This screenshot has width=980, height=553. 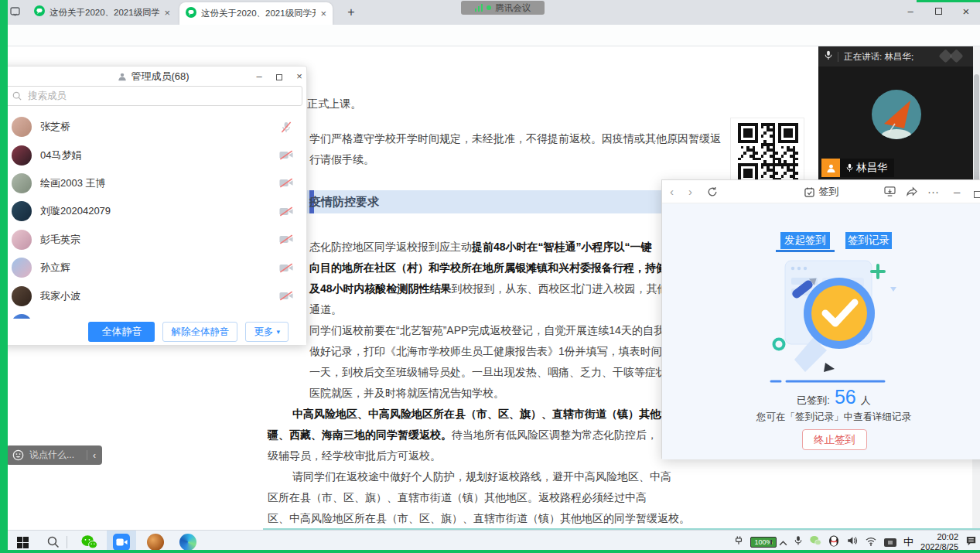 I want to click on wechat-tray-icon, so click(x=815, y=542).